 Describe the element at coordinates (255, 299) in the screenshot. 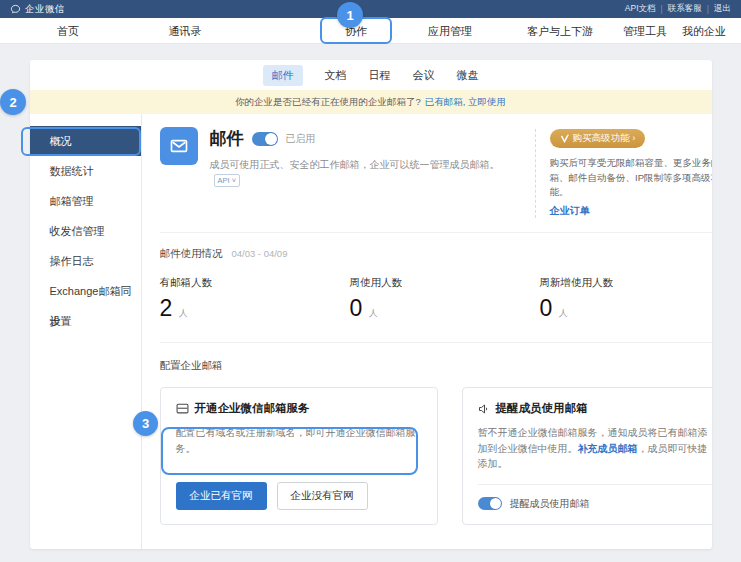

I see `stat-mailbox-users: 有邮箱人数 2 人` at that location.